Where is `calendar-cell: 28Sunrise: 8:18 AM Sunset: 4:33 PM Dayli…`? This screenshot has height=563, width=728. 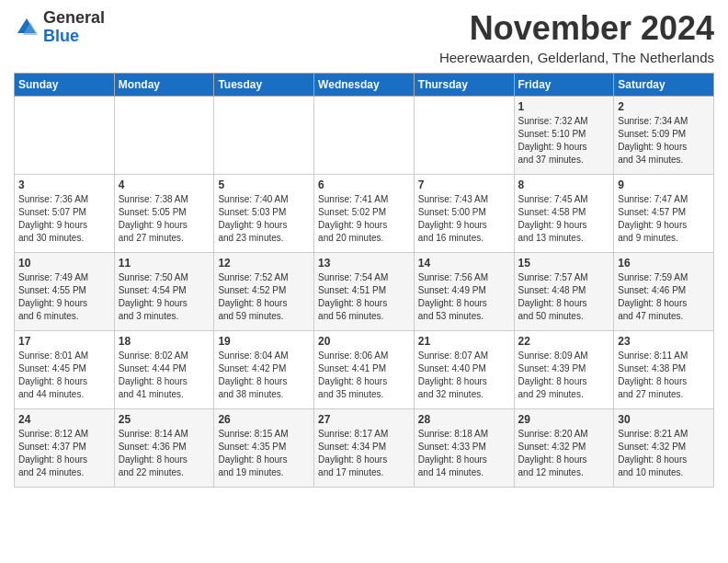 calendar-cell: 28Sunrise: 8:18 AM Sunset: 4:33 PM Dayli… is located at coordinates (463, 449).